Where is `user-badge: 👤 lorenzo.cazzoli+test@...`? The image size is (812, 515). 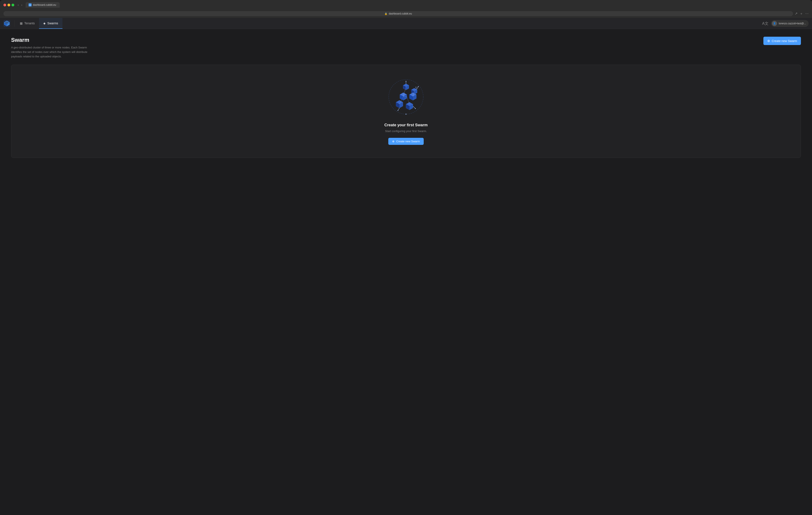 user-badge: 👤 lorenzo.cazzoli+test@... is located at coordinates (790, 24).